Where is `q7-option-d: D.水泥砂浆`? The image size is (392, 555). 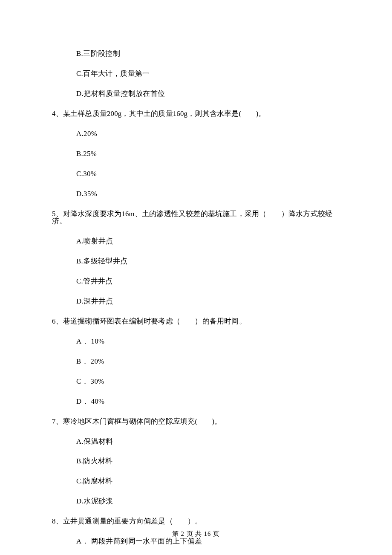 q7-option-d: D.水泥砂浆 is located at coordinates (197, 501).